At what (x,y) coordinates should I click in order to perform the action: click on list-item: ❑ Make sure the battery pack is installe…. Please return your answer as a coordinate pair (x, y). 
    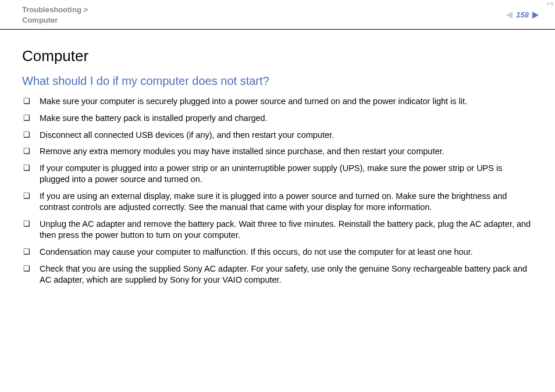
    Looking at the image, I should click on (278, 119).